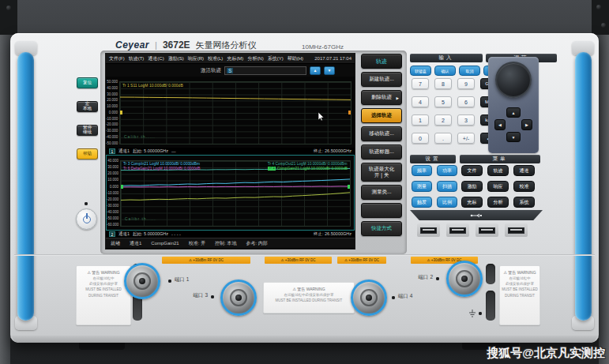 The image size is (609, 364). Describe the element at coordinates (235, 182) in the screenshot. I see `trace-CompIn21` at that location.